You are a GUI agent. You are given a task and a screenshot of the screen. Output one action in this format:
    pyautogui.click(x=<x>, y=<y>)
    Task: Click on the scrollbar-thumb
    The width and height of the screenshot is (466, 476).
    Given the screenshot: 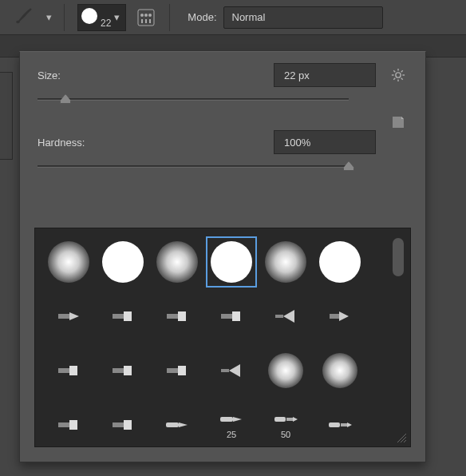 What is the action you would take?
    pyautogui.click(x=398, y=257)
    